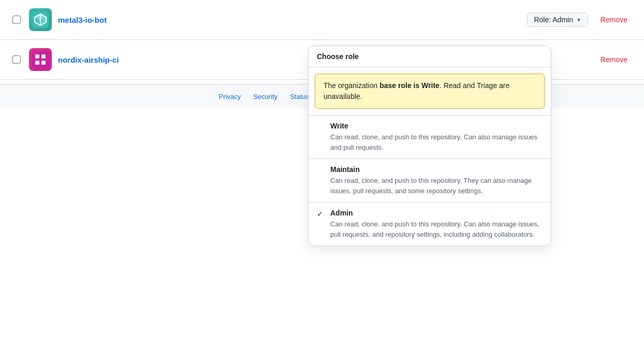 Image resolution: width=644 pixels, height=360 pixels. I want to click on role-desc-maintain: Can read, clone, and push to this reposi…, so click(436, 185).